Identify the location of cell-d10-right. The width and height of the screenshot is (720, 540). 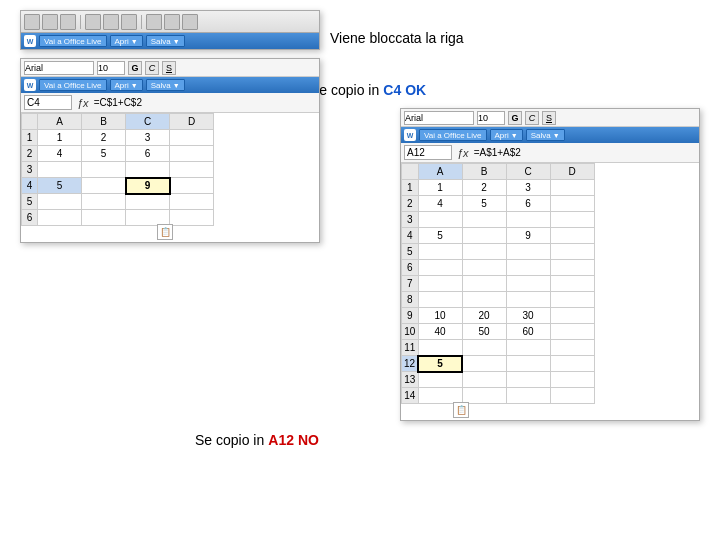
(572, 332).